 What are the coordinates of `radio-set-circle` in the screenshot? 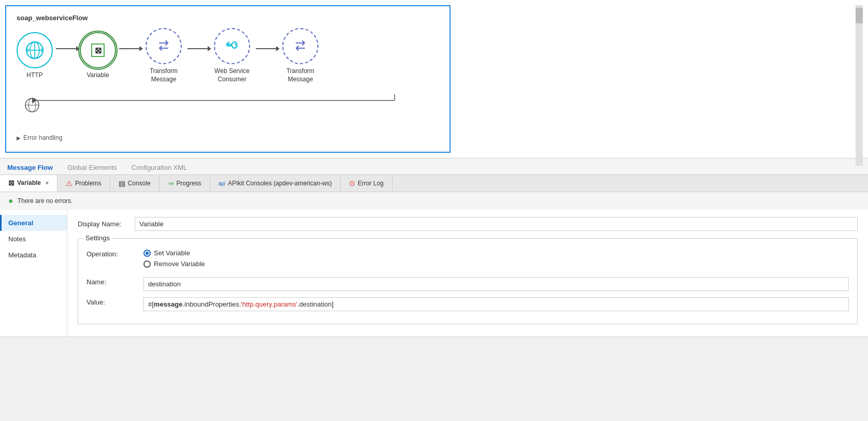 It's located at (147, 253).